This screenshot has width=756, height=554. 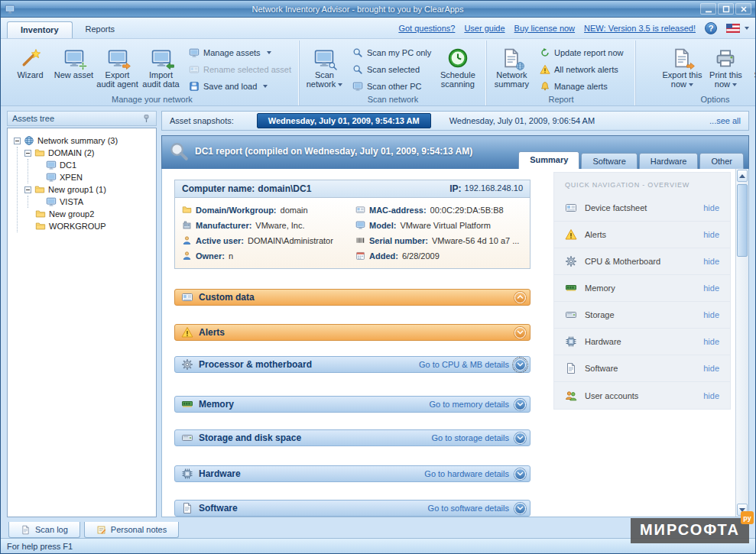 What do you see at coordinates (545, 53) in the screenshot?
I see `refresh-icon` at bounding box center [545, 53].